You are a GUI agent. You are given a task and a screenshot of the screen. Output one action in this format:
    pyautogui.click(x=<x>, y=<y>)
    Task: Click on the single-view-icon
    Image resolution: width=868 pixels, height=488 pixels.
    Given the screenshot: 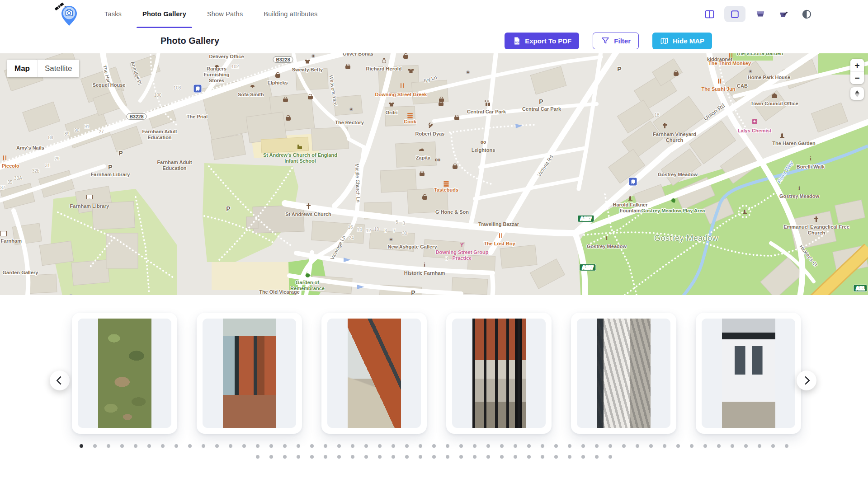 What is the action you would take?
    pyautogui.click(x=735, y=14)
    